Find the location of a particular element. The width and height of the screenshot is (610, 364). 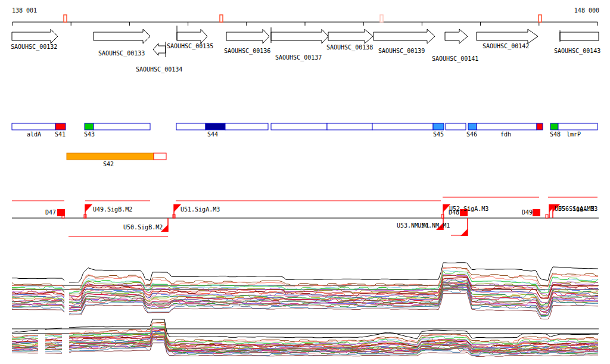

tss-terminator-track is located at coordinates (305, 217).